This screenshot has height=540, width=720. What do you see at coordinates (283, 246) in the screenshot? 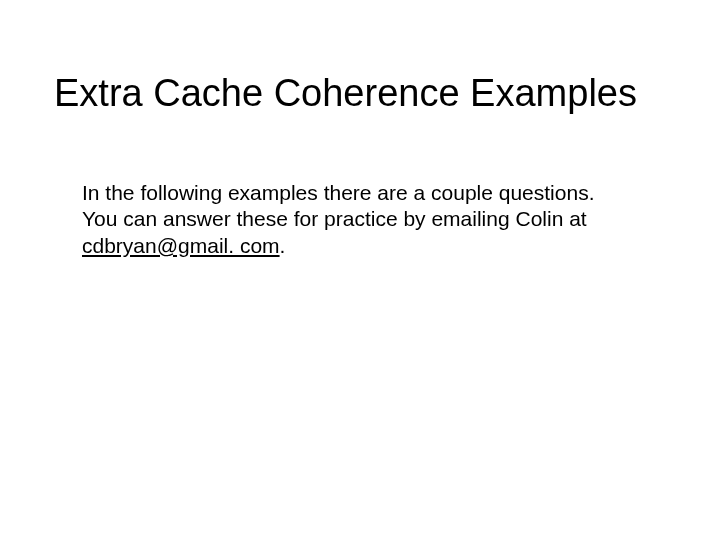
I see `body-text-after: .` at bounding box center [283, 246].